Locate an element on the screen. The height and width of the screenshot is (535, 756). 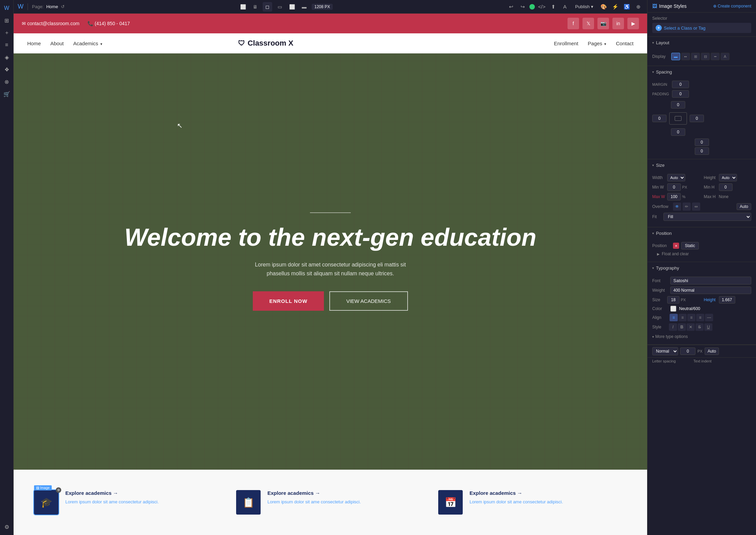
device-btn-mobile: ▬ is located at coordinates (304, 7).